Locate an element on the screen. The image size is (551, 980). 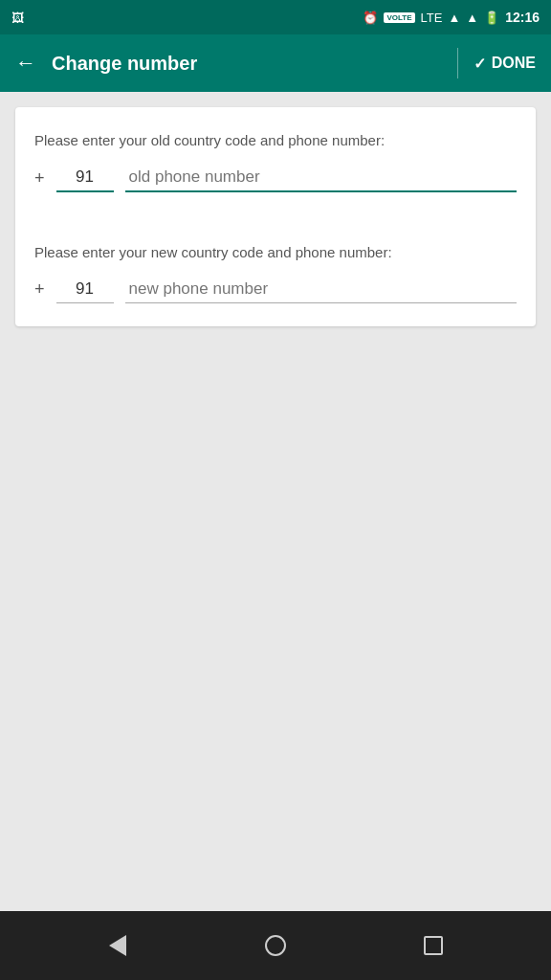
battery-icon: 🔋 is located at coordinates (492, 17).